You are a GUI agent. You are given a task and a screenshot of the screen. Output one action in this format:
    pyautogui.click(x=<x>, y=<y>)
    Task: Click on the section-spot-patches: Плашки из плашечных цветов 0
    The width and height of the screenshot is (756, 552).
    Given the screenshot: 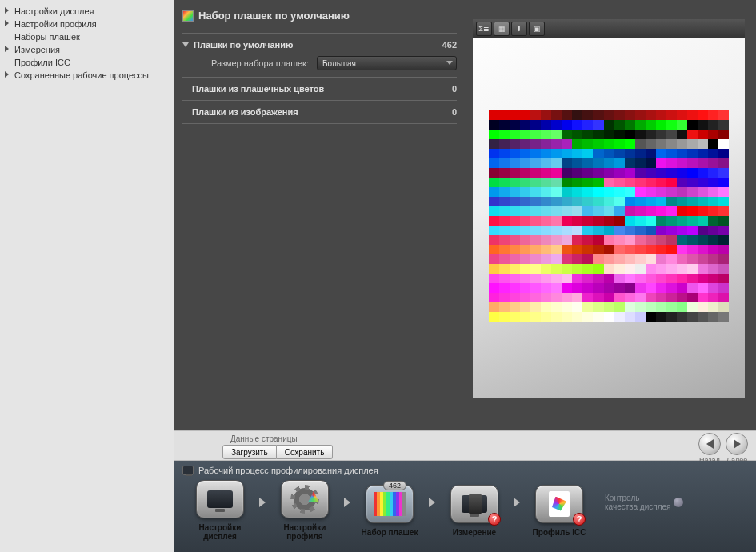 What is the action you would take?
    pyautogui.click(x=320, y=89)
    